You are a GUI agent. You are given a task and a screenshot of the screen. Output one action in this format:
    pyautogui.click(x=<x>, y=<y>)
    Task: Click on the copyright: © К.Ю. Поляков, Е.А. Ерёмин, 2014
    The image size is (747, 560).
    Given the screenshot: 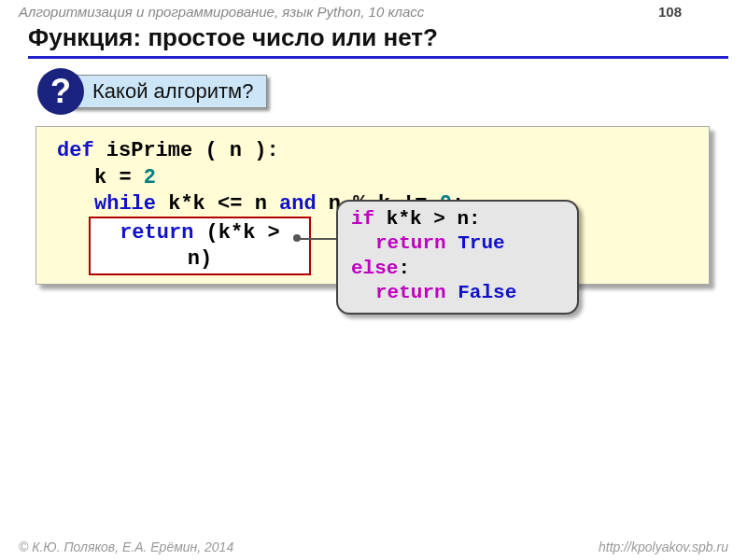 What is the action you would take?
    pyautogui.click(x=126, y=547)
    